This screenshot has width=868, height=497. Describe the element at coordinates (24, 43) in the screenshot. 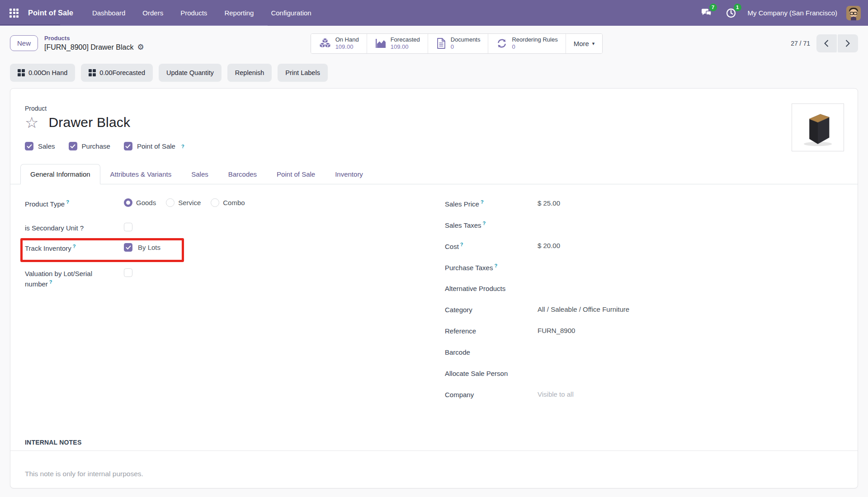

I see `new-button: New` at that location.